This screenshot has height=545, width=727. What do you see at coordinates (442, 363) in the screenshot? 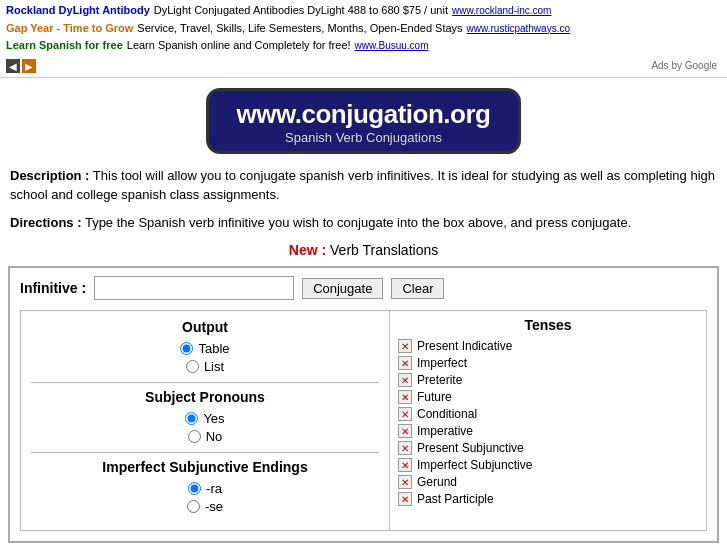
I see `tense-label: Imperfect` at bounding box center [442, 363].